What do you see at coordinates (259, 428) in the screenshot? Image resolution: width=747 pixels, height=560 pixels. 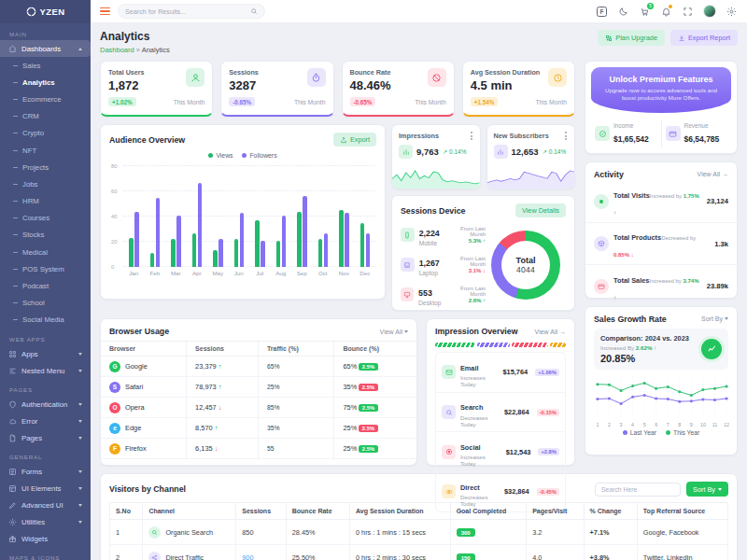 I see `table-row: eEdge 8,570 ↑ 35% 25% 2.5%` at bounding box center [259, 428].